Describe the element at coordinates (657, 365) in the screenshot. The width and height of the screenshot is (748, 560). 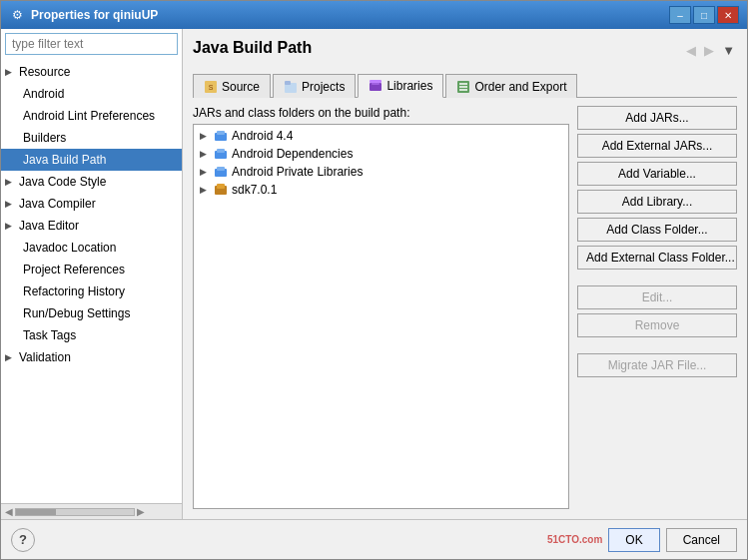
I see `migrate-jar-button: Migrate JAR File...` at that location.